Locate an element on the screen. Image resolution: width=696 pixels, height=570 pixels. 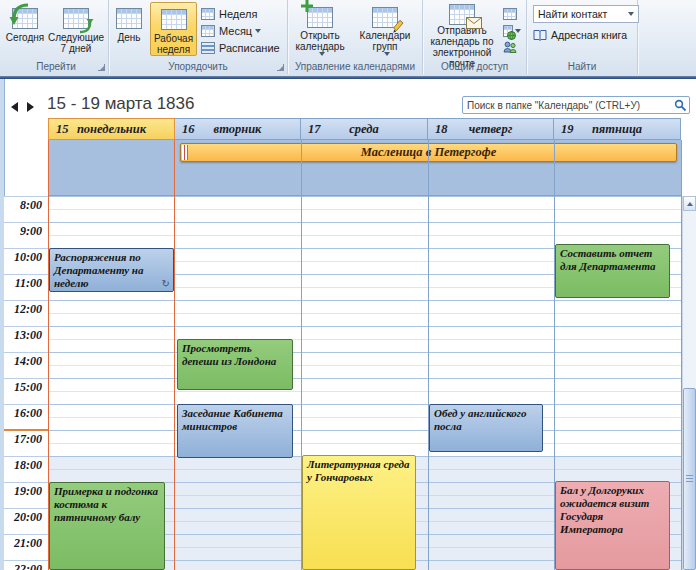
schedule-view-icon is located at coordinates (208, 48).